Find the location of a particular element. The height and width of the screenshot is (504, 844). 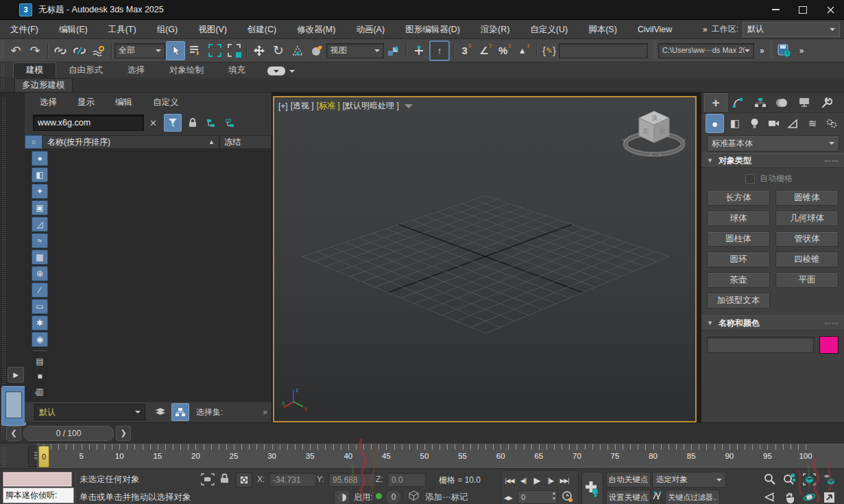

rollout-object-type: ▼ 对象类型 ⋯⋯ is located at coordinates (773, 160).